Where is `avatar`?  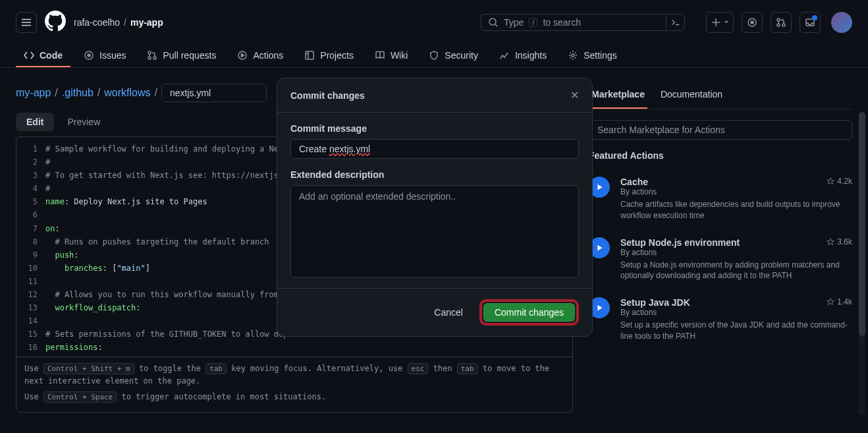
avatar is located at coordinates (842, 22).